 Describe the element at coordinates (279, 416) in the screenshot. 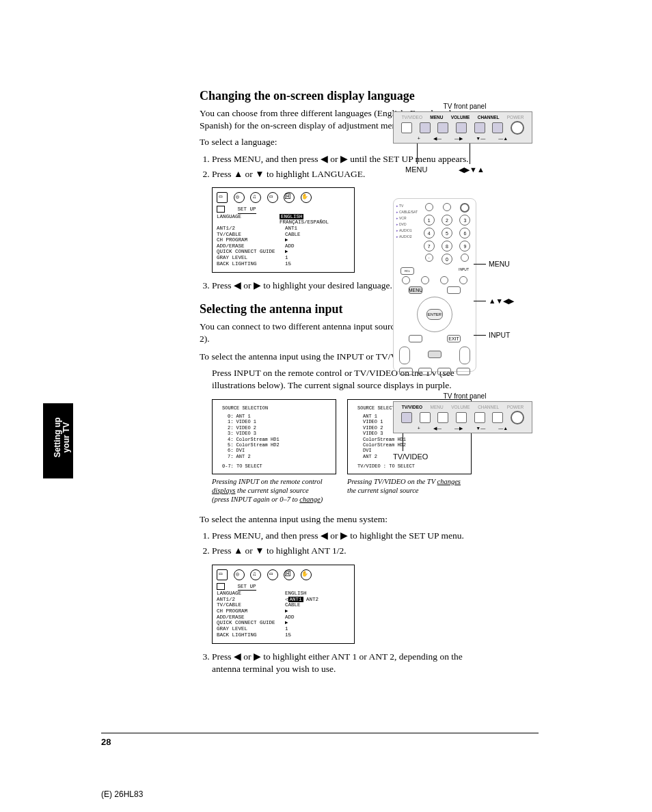

I see `src-line: 0: ANT 1` at that location.